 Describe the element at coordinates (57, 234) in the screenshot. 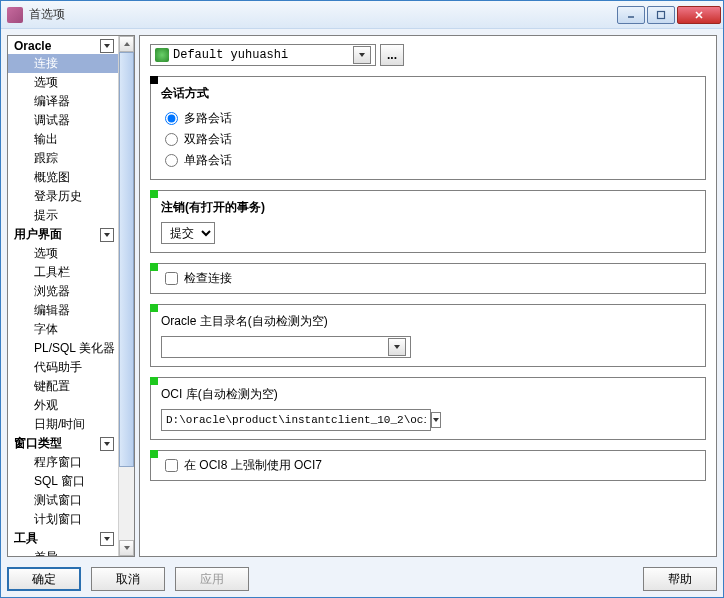

I see `tree-section-label: 用户界面` at that location.